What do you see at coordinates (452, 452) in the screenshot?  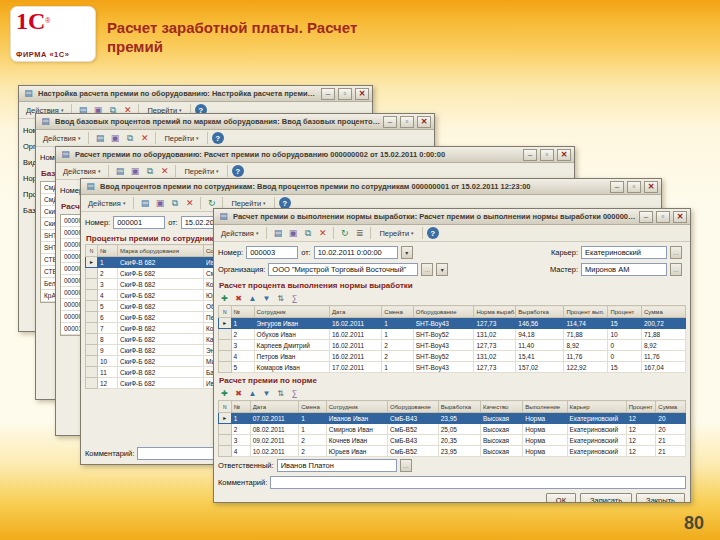 I see `table-row: 410.02.20112Юрьев ИванСмБ-В5223,95Высока…` at bounding box center [452, 452].